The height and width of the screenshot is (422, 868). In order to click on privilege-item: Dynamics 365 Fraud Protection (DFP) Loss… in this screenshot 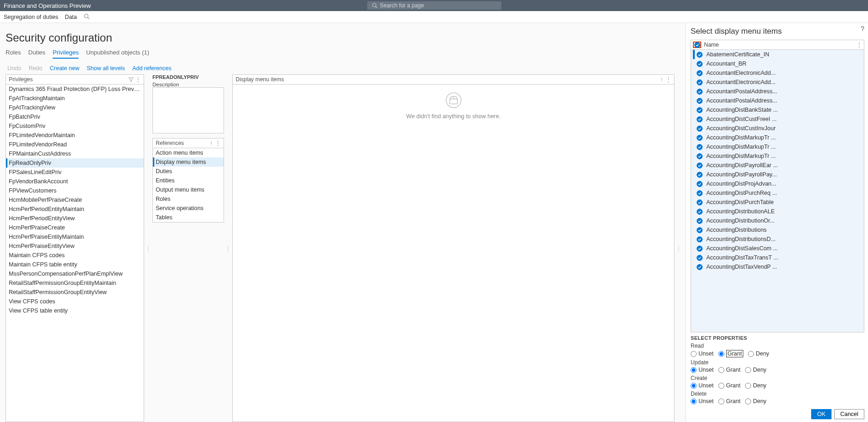, I will do `click(75, 89)`.